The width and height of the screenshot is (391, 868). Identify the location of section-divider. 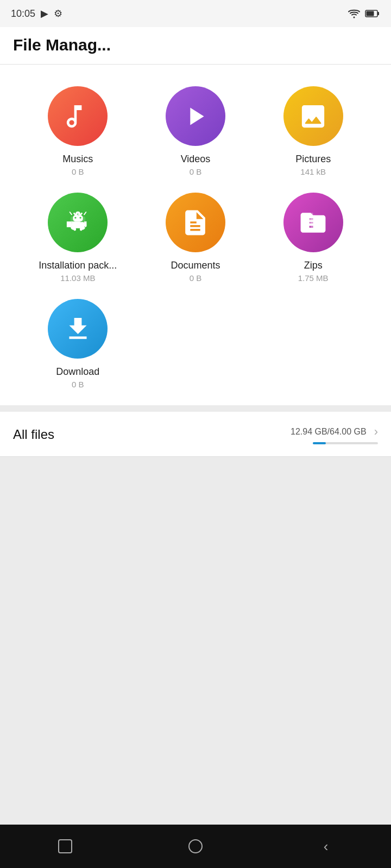
(195, 409).